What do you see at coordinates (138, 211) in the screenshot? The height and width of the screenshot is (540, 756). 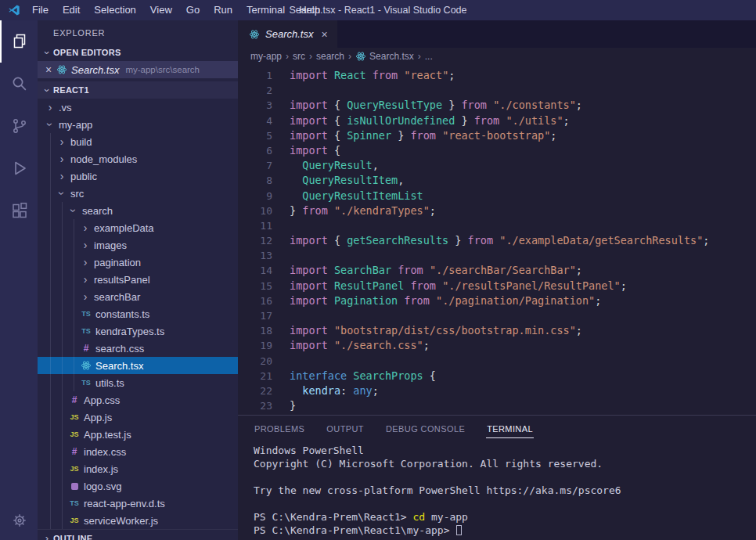 I see `tree-item-search: ›search` at bounding box center [138, 211].